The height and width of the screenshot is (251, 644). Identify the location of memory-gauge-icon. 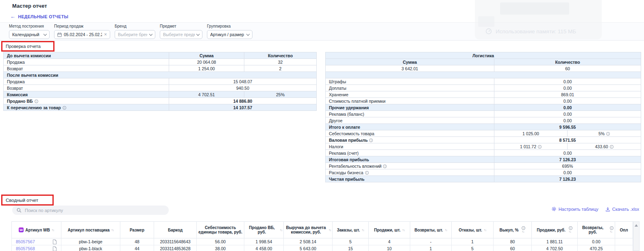
(489, 31).